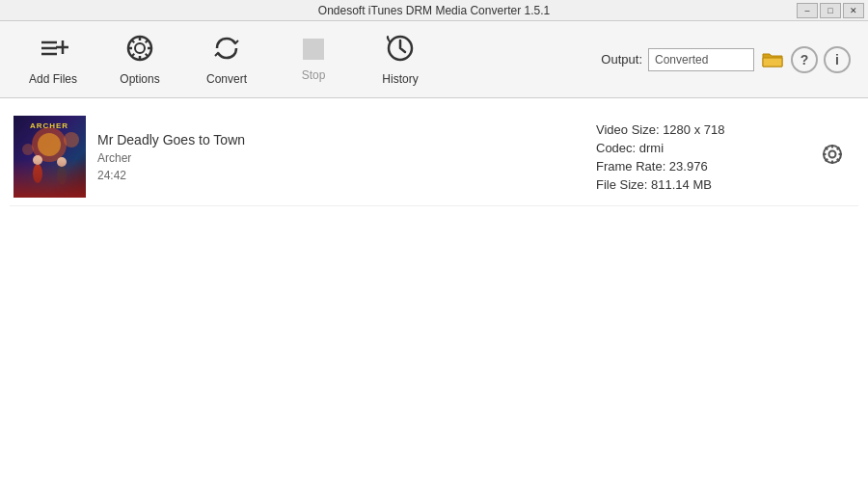 This screenshot has height=482, width=868. Describe the element at coordinates (830, 11) in the screenshot. I see `maximize-button: □` at that location.